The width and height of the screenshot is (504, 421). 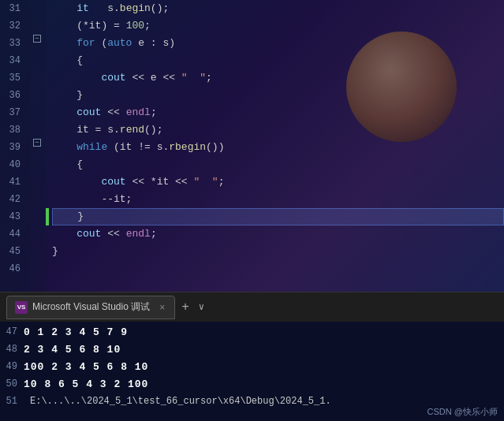 I want to click on output-content-48: 2 3 4 5 6 8 10, so click(x=73, y=350).